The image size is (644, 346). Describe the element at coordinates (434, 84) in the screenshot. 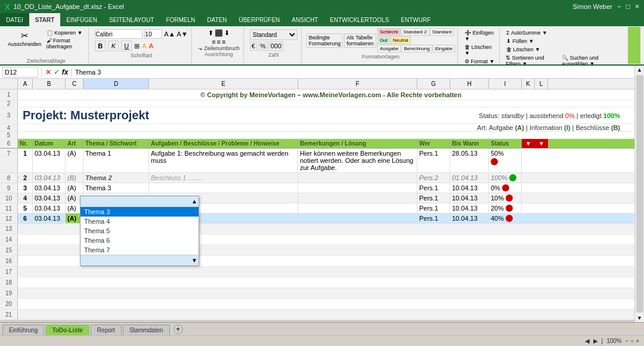

I see `col-header-g: G` at that location.